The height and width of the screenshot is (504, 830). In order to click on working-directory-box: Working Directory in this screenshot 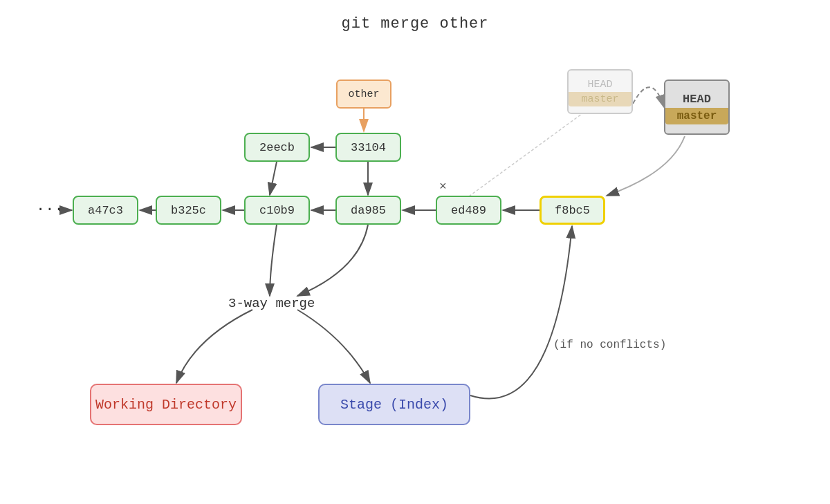, I will do `click(166, 404)`.